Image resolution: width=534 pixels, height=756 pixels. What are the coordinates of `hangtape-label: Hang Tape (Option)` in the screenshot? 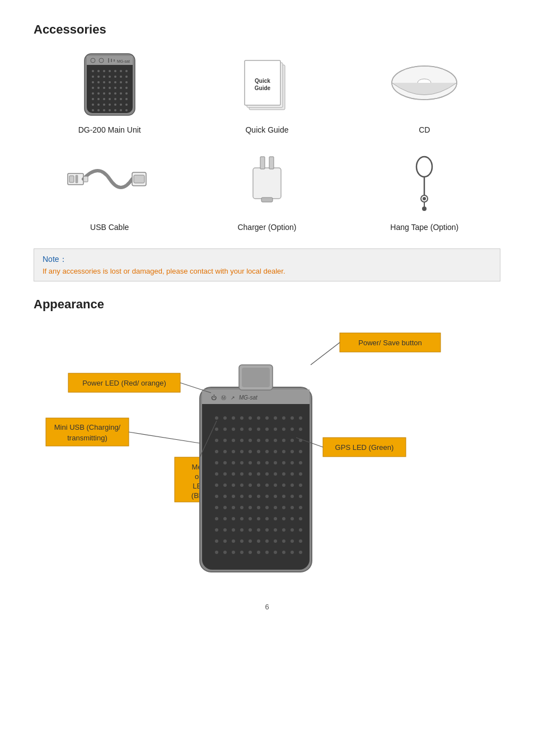 It's located at (424, 227).